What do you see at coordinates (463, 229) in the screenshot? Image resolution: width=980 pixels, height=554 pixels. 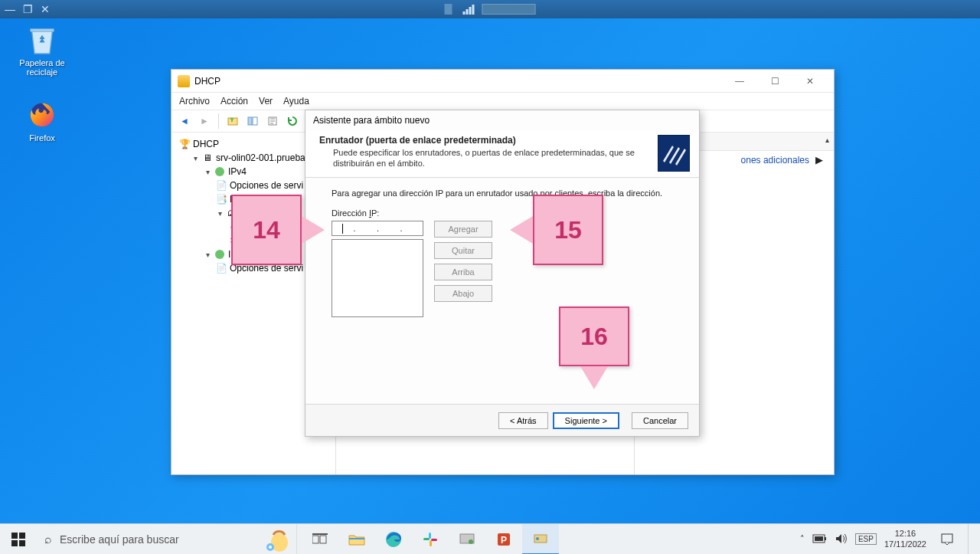 I see `add-button: Agregar` at bounding box center [463, 229].